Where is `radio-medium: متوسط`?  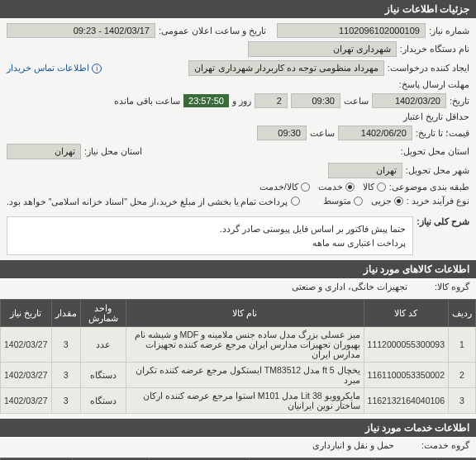 radio-medium: متوسط is located at coordinates (343, 202).